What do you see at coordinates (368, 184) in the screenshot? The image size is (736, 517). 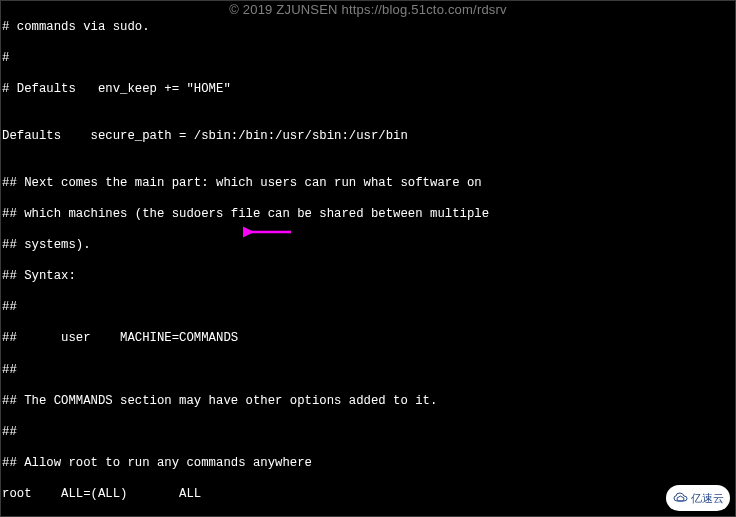 I see `sudoers-line: ## Next comes the main part: which users…` at bounding box center [368, 184].